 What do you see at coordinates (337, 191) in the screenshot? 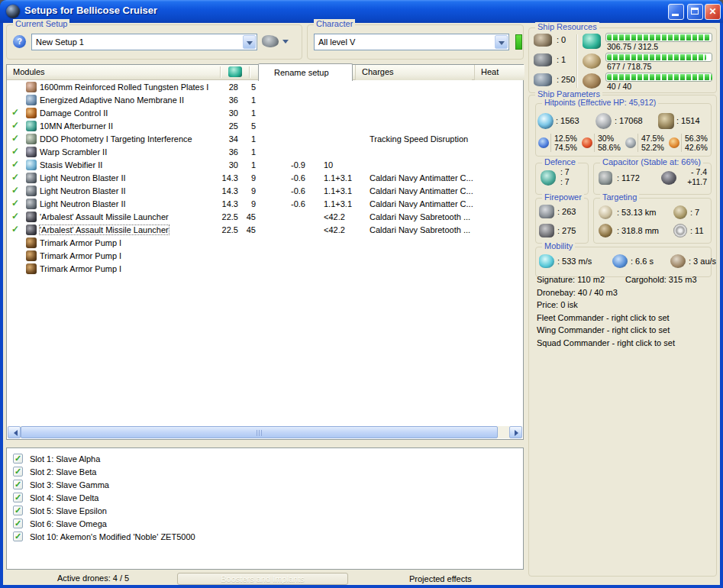
I see `module-range-value: 1.1+3.1` at bounding box center [337, 191].